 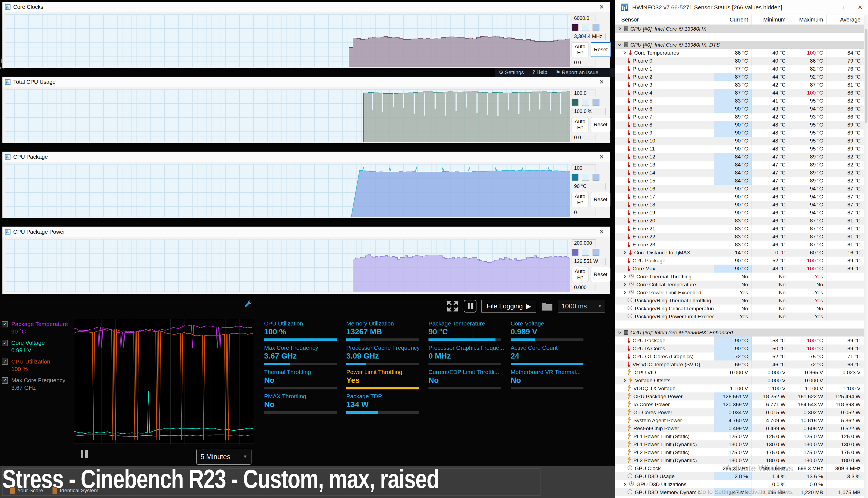 I want to click on sensor-row: iGPU VID0.000 V0.000 V0.865 V0.023 V, so click(x=740, y=372).